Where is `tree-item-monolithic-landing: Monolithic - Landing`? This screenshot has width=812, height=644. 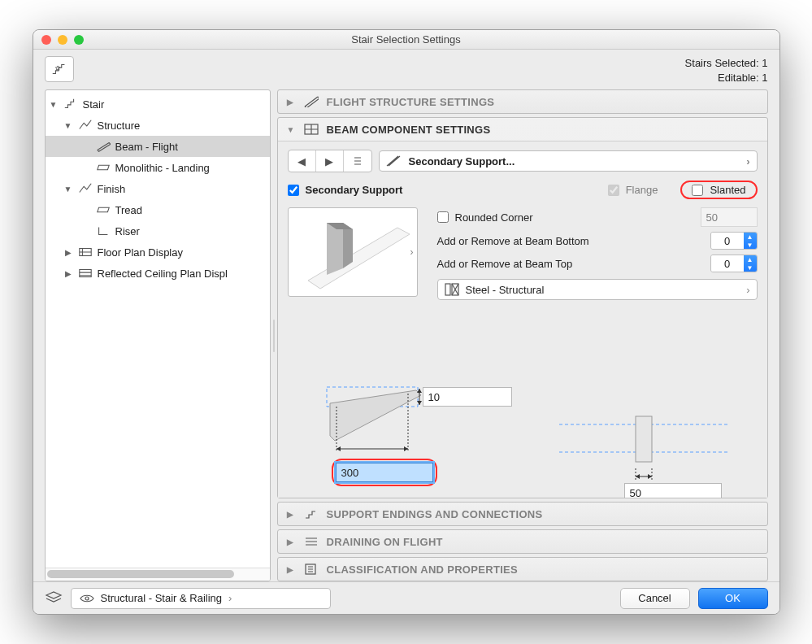
tree-item-monolithic-landing: Monolithic - Landing is located at coordinates (158, 168).